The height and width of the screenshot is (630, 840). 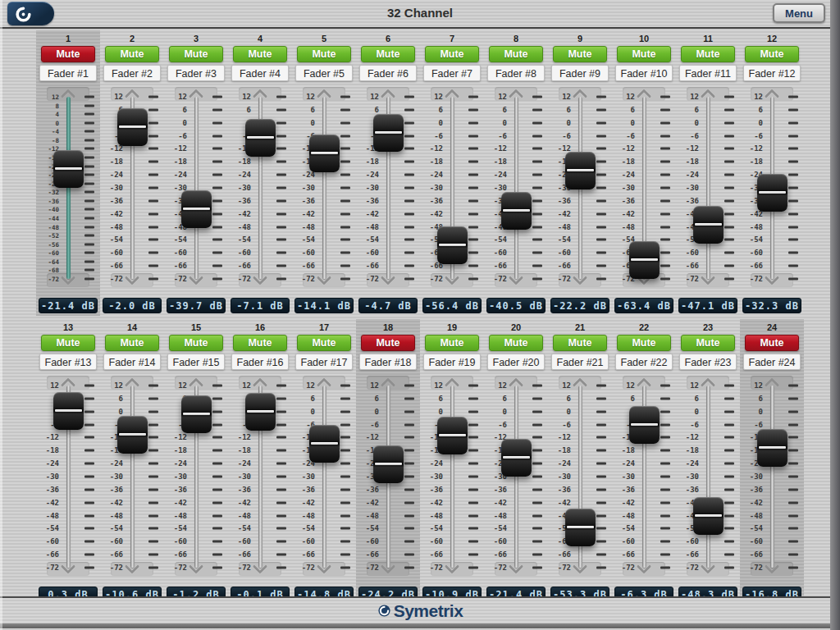 I want to click on scale-tick-label: -54, so click(x=112, y=528).